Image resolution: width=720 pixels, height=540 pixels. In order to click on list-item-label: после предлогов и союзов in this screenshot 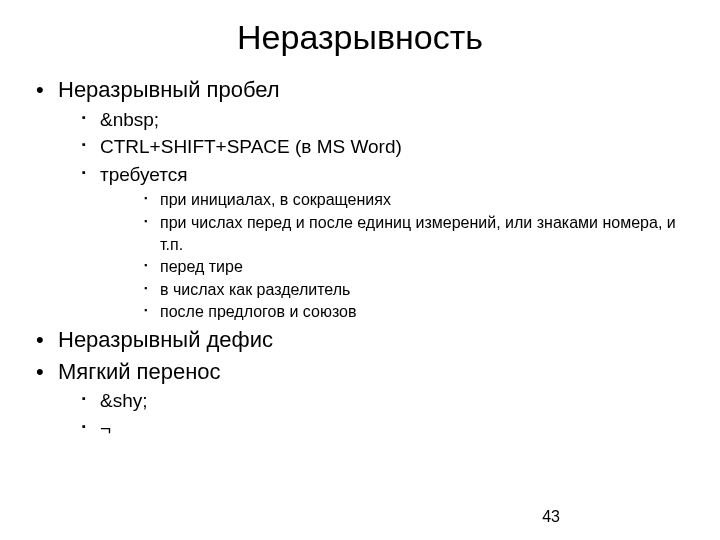, I will do `click(258, 312)`.